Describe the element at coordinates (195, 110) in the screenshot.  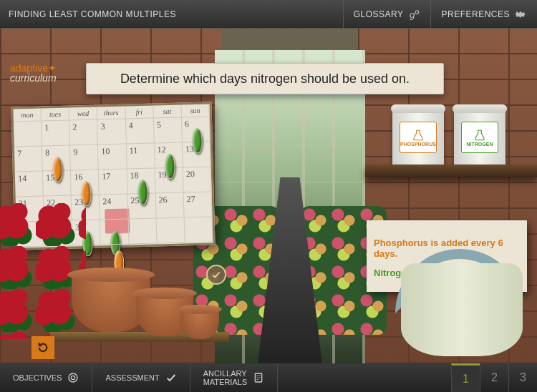
I see `calendar-day-header: sun` at that location.